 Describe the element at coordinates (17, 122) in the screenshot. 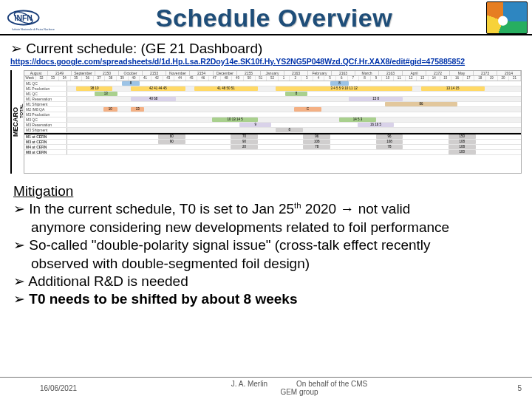

I see `gantt-side-label: MECARO TOTAL` at that location.